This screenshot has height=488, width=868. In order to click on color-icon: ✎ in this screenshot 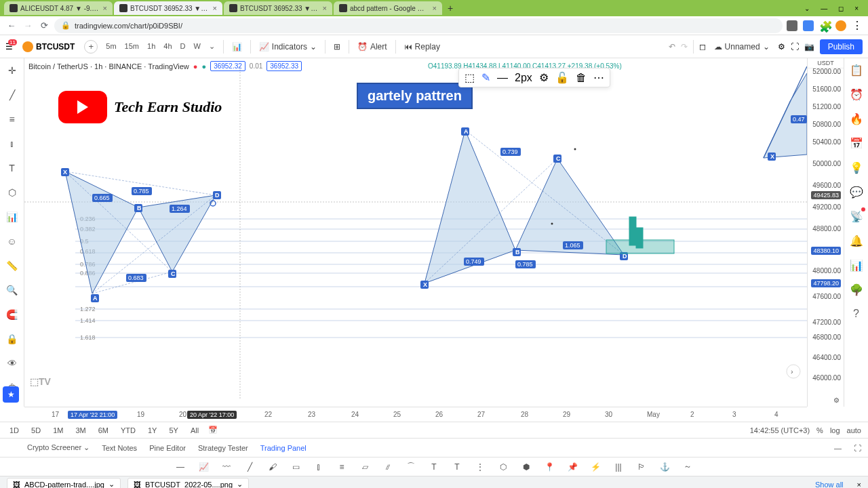, I will do `click(486, 77)`.